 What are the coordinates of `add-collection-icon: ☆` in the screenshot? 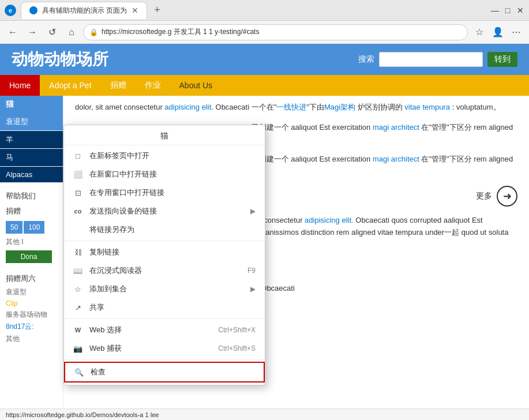 It's located at (78, 289).